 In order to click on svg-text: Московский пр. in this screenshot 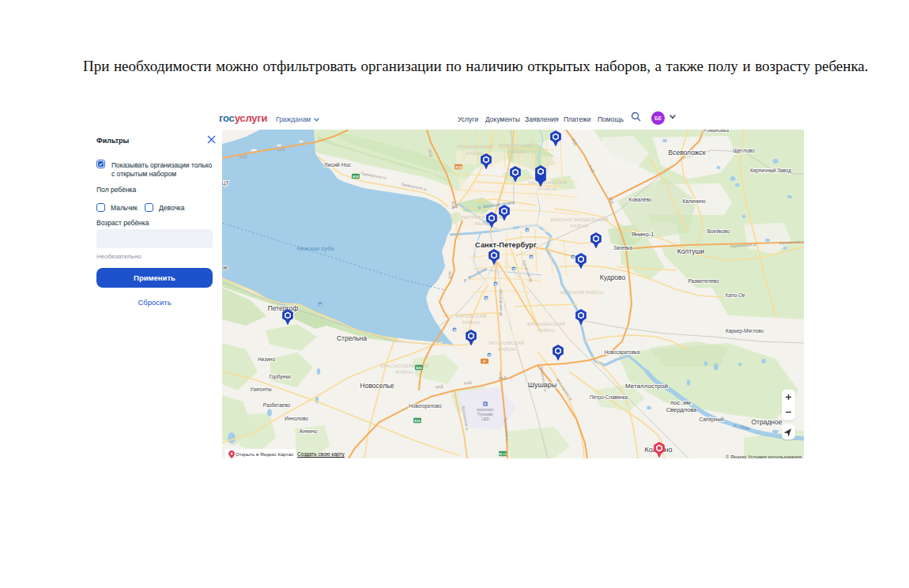, I will do `click(501, 303)`.